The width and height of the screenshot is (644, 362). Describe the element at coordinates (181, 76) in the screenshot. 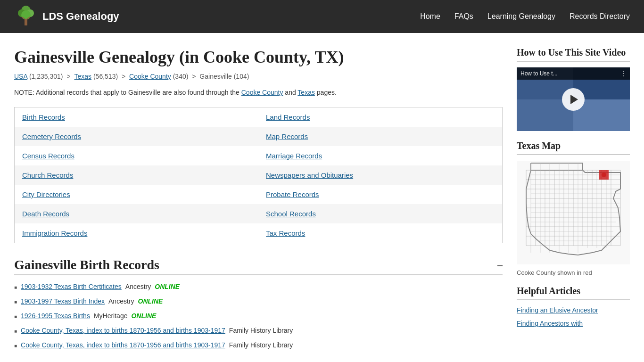

I see `breadcrumb-cooke-count: (340)` at that location.